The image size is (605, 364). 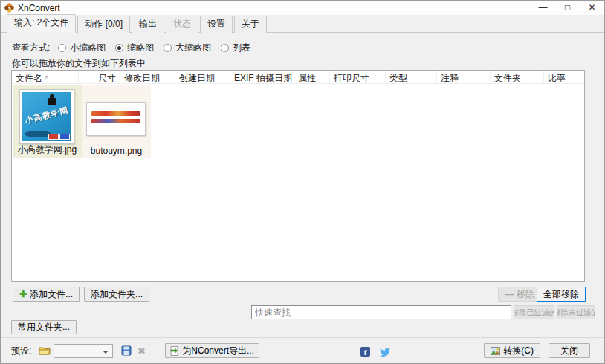 I want to click on remove-all-label: 全部移除, so click(x=561, y=294).